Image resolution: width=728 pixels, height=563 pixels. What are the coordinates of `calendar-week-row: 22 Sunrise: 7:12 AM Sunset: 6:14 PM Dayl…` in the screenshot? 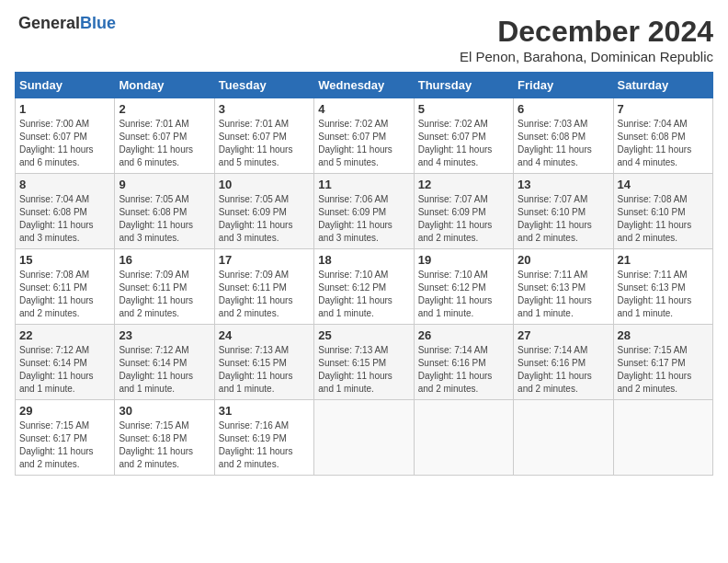 It's located at (364, 362).